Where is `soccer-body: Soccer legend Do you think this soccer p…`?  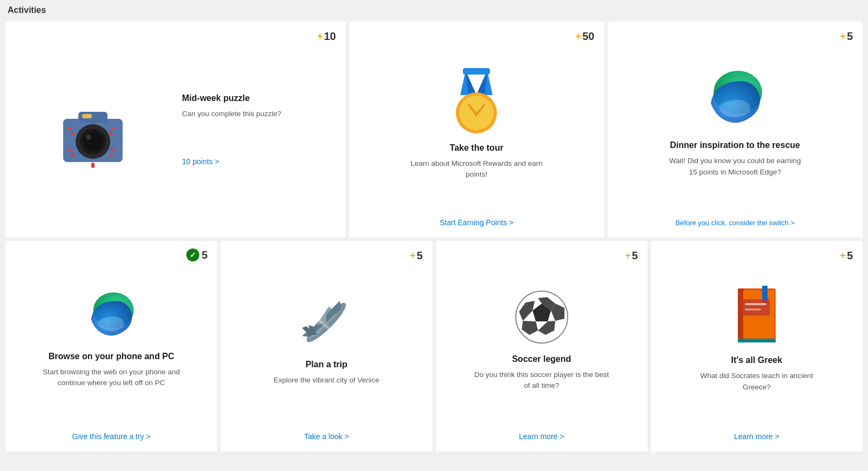 soccer-body: Soccer legend Do you think this soccer p… is located at coordinates (542, 339).